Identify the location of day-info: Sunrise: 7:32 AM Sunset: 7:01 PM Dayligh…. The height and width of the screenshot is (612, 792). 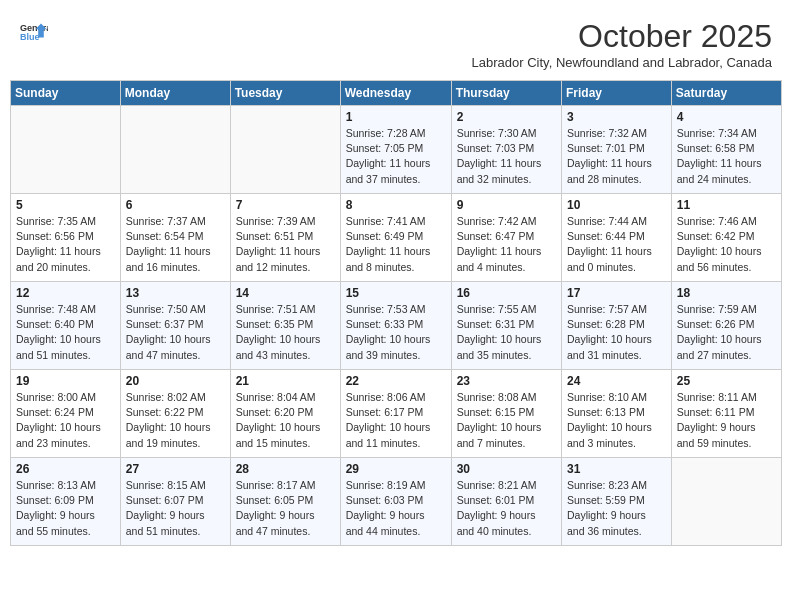
(616, 156).